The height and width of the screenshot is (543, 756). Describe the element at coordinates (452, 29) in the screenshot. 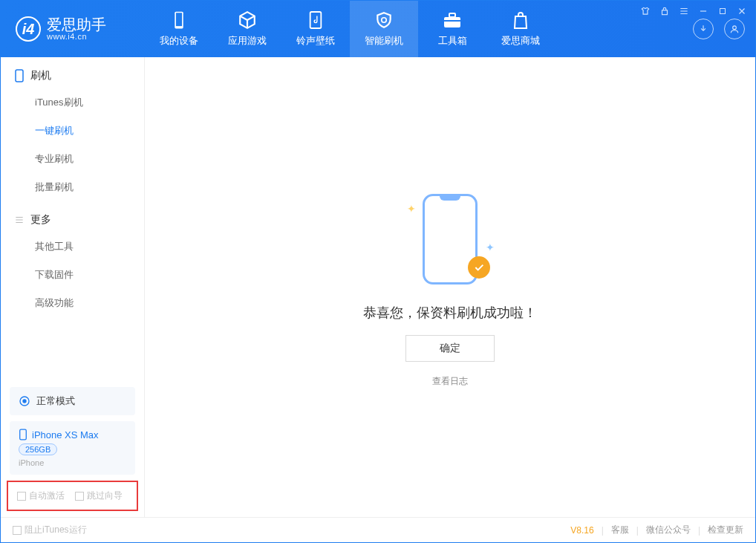

I see `tab-toolbox: 工具箱` at that location.